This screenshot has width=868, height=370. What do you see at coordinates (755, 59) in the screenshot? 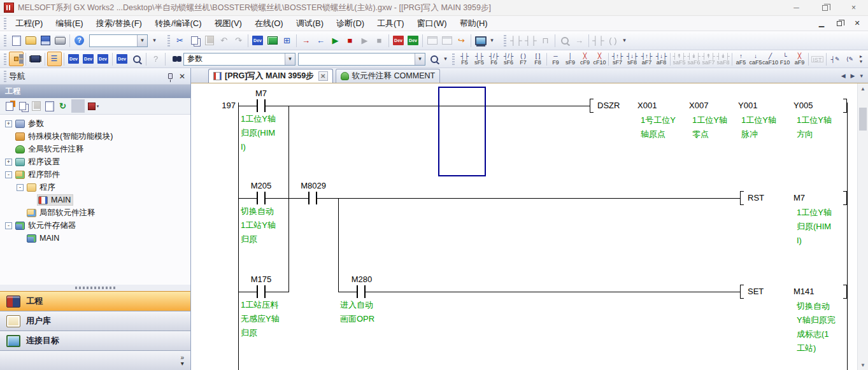
I see `fk-result-falling-pulse: ↓caF5` at bounding box center [755, 59].